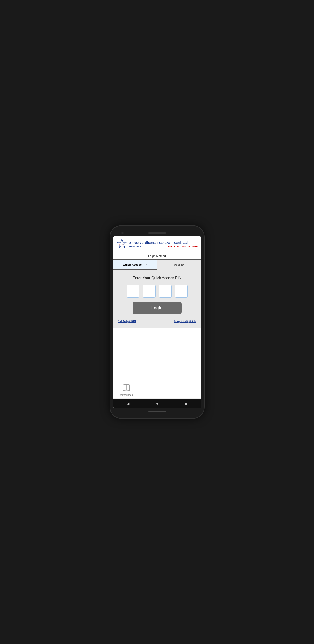  I want to click on phone-camera, so click(122, 233).